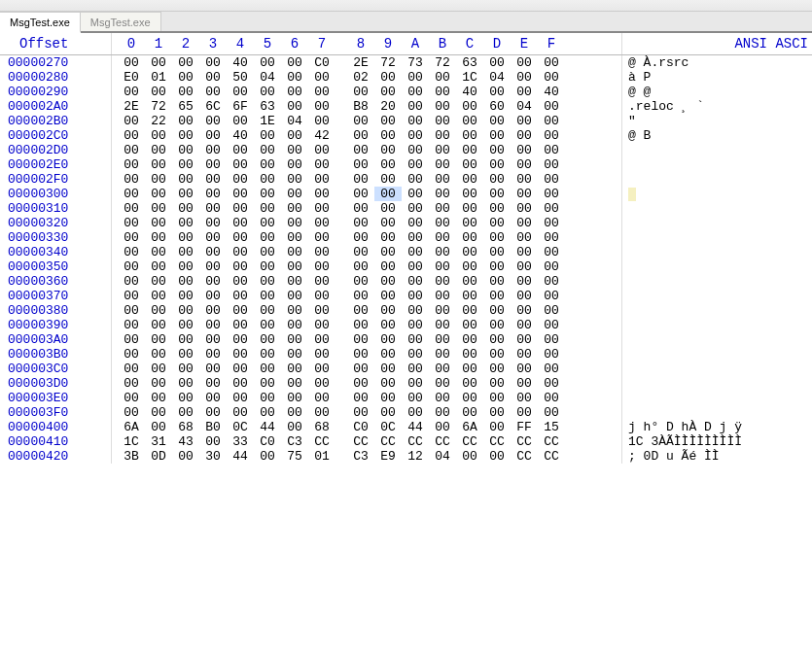 Image resolution: width=812 pixels, height=655 pixels. I want to click on hex-row: 0000037000000000000000000000000000000000, so click(406, 295).